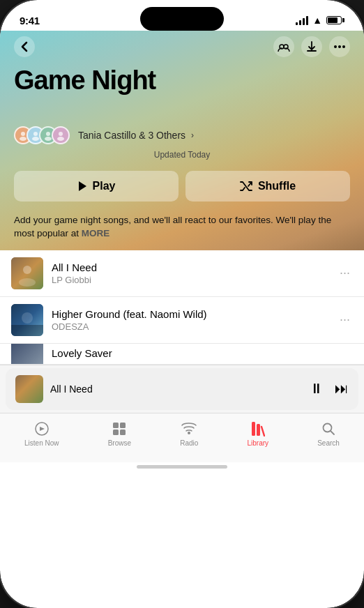 This screenshot has height=608, width=364. I want to click on tab-radio: Radio, so click(189, 434).